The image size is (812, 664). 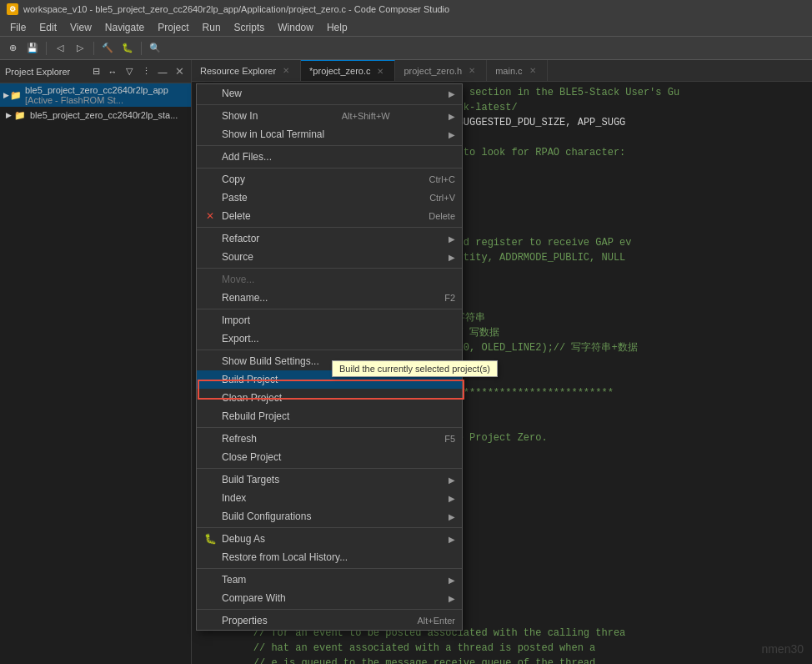 I want to click on ctx-paste-shortcut: Ctrl+V, so click(x=430, y=198).